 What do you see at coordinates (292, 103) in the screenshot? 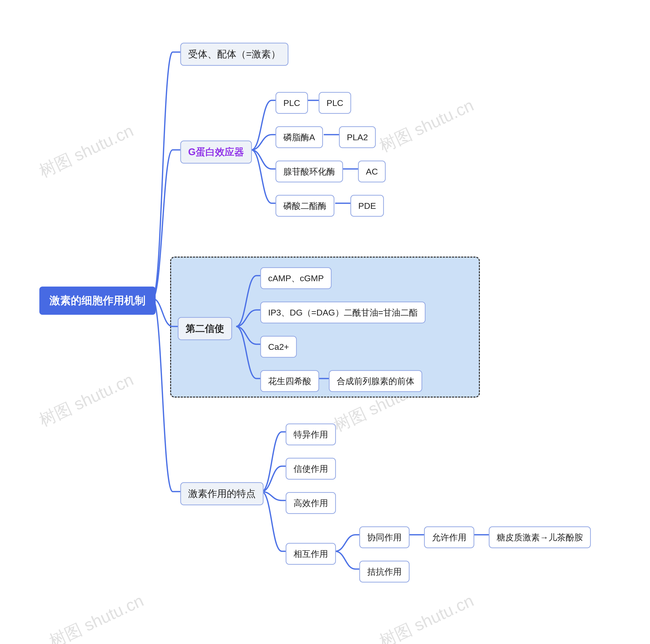
I see `leaf-plc: PLC` at bounding box center [292, 103].